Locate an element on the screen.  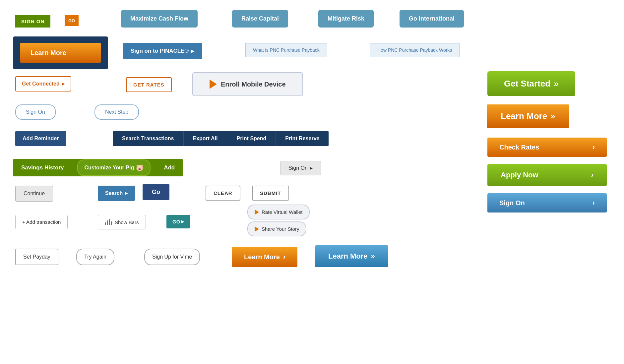
share-play-icon is located at coordinates (257, 229).